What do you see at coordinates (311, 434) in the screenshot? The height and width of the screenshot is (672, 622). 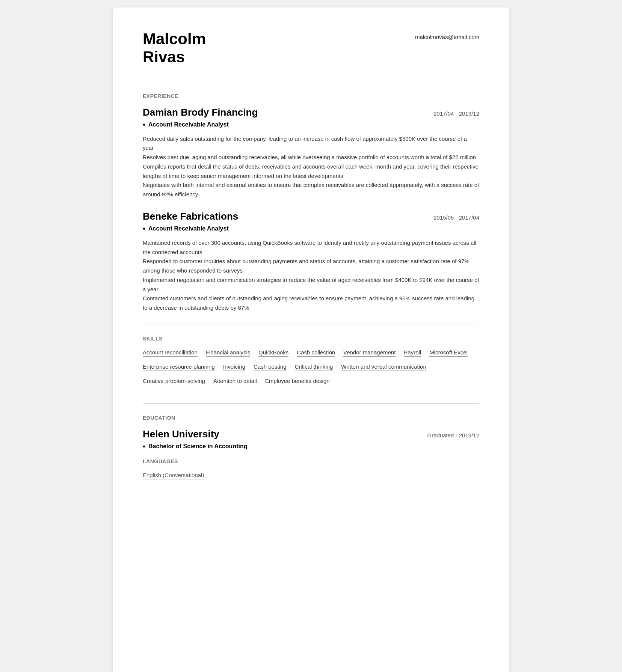 I see `edu-header-0: Helen University Graduated - 2019/12` at bounding box center [311, 434].